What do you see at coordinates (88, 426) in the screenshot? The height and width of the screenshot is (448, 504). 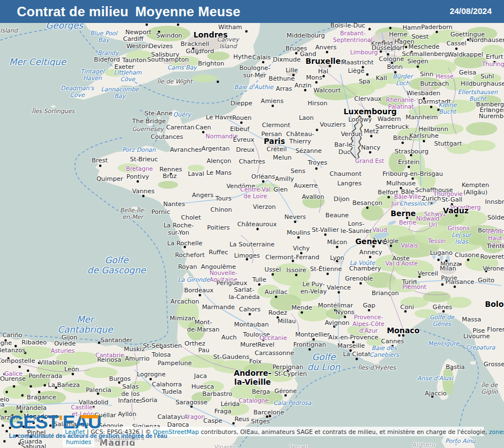 I see `gesteau-logo: GEST'EAU La communauté des acteurs de ge…` at bounding box center [88, 426].